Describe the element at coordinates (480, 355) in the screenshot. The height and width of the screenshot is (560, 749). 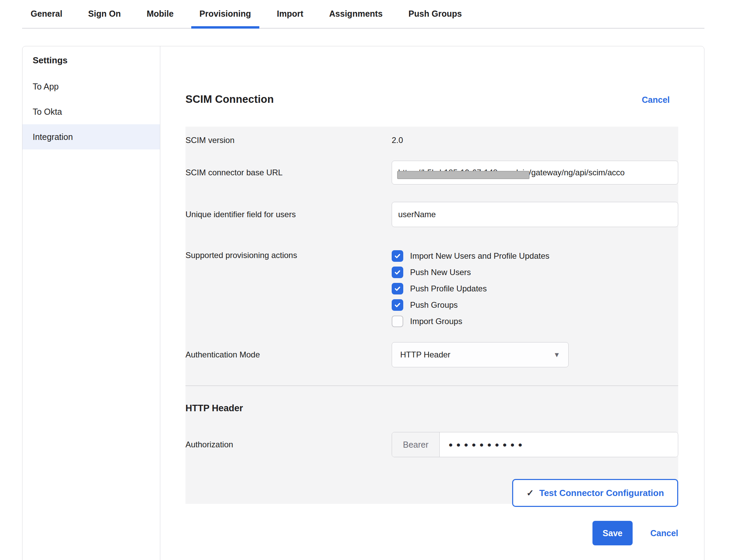
I see `auth-mode-select: HTTP Header ▼` at that location.